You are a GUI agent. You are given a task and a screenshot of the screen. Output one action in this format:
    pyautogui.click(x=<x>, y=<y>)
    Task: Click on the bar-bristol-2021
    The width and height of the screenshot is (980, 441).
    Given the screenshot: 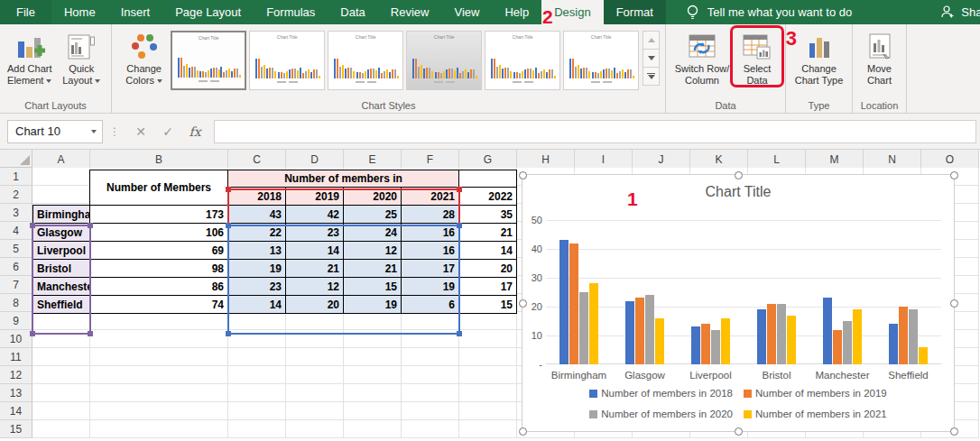 What is the action you would take?
    pyautogui.click(x=791, y=340)
    